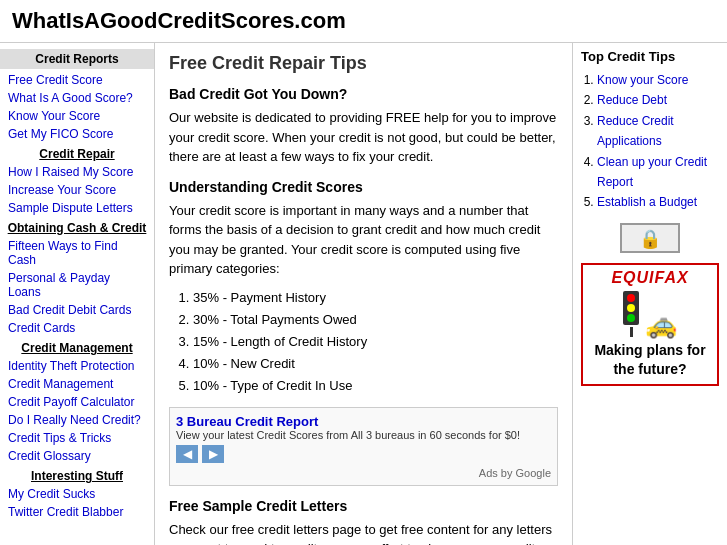 This screenshot has width=727, height=545. Describe the element at coordinates (364, 446) in the screenshot. I see `ad-box: 3 Bureau Credit Report View your latest …` at that location.